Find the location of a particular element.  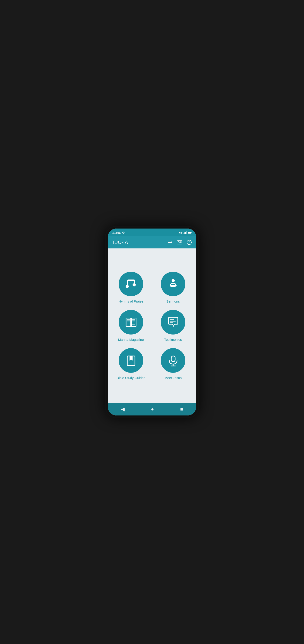

main-content: Hymns of Praise is located at coordinates (152, 326).